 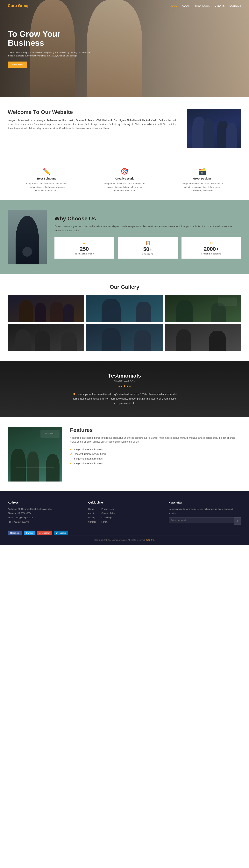 I want to click on features-description: Vestibulum ante ipsum primis in faucibus…, so click(x=155, y=440).